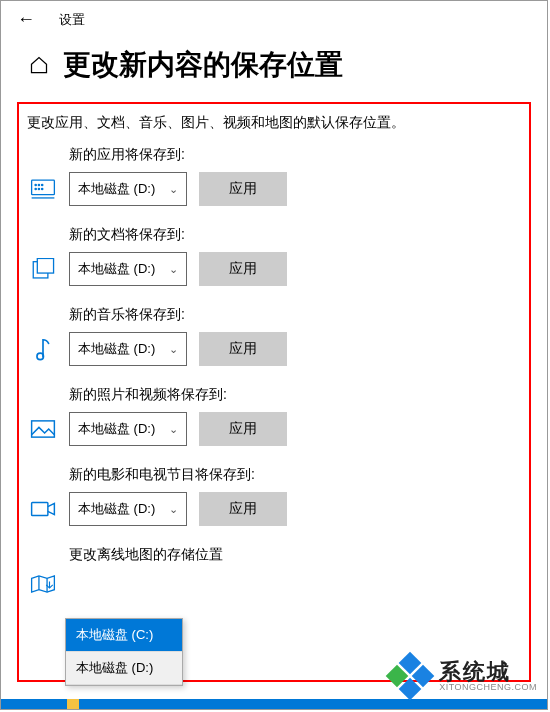 Image resolution: width=550 pixels, height=712 pixels. What do you see at coordinates (128, 509) in the screenshot?
I see `movies-drive-dropdown: 本地磁盘 (D:) ⌄` at bounding box center [128, 509].